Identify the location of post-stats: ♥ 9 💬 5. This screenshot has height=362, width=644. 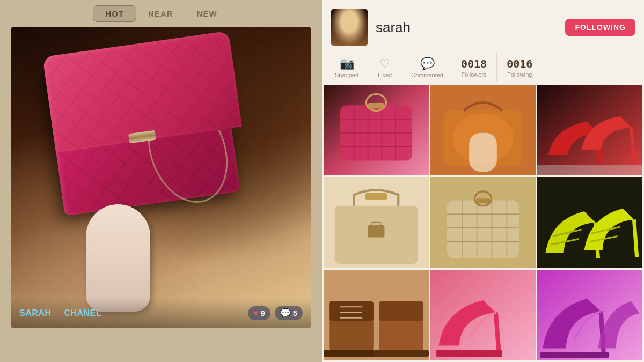
(275, 313).